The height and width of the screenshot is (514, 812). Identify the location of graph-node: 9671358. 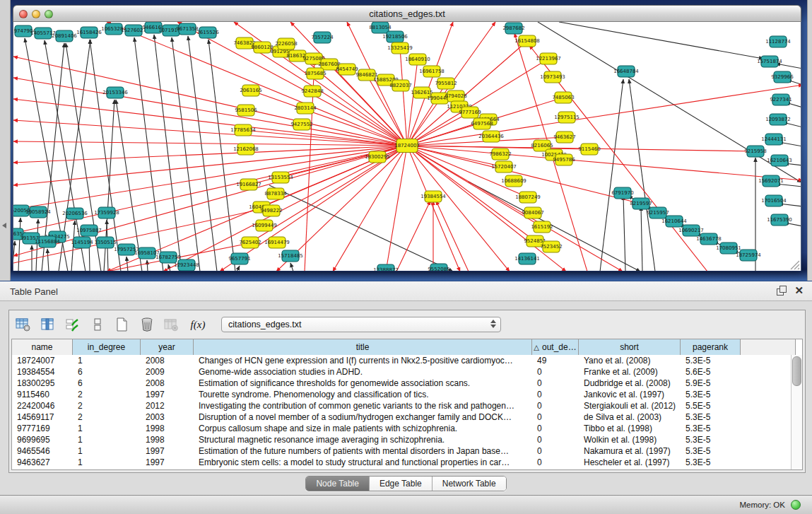
(187, 29).